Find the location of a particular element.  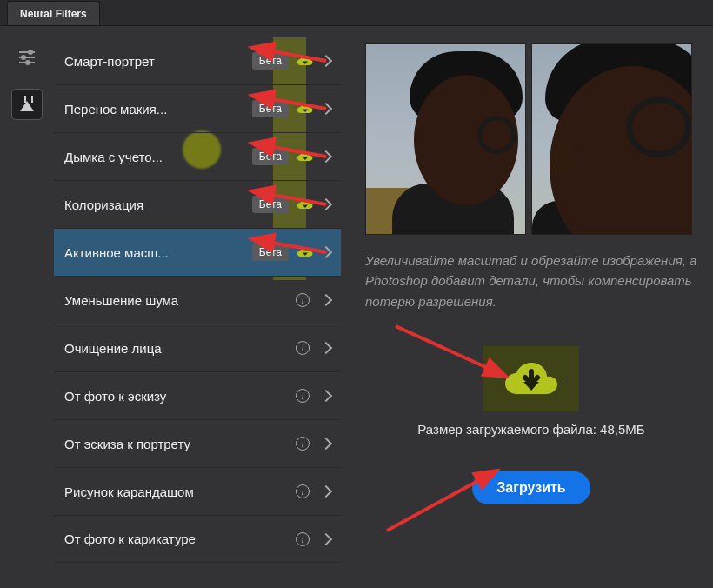

filter-label: Уменьшение шума is located at coordinates (180, 301).